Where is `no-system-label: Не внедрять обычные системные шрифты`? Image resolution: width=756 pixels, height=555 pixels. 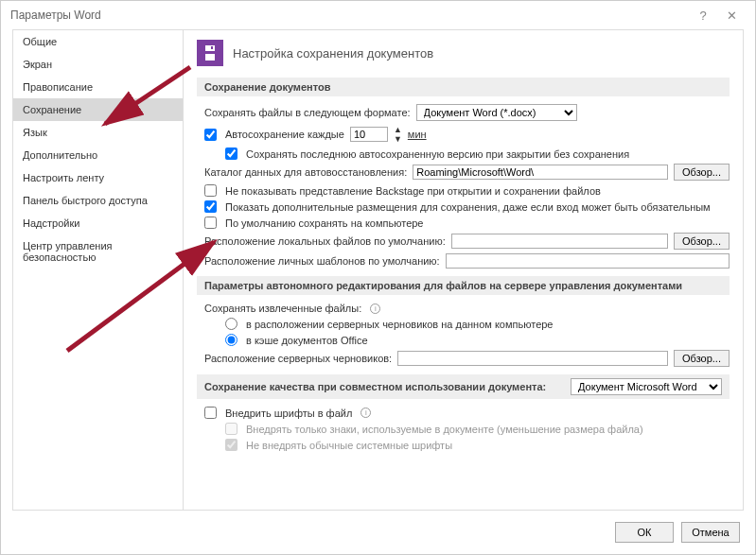
no-system-label: Не внедрять обычные системные шрифты is located at coordinates (349, 445).